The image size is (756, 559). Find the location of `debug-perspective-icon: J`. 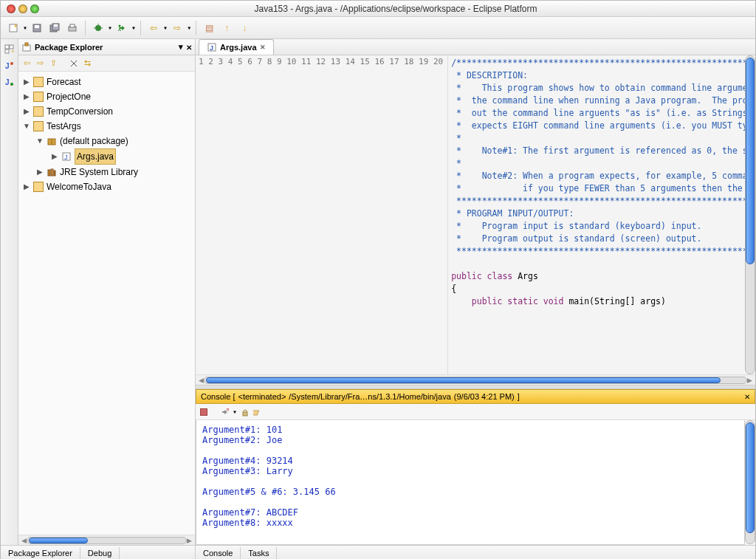

debug-perspective-icon: J is located at coordinates (10, 82).